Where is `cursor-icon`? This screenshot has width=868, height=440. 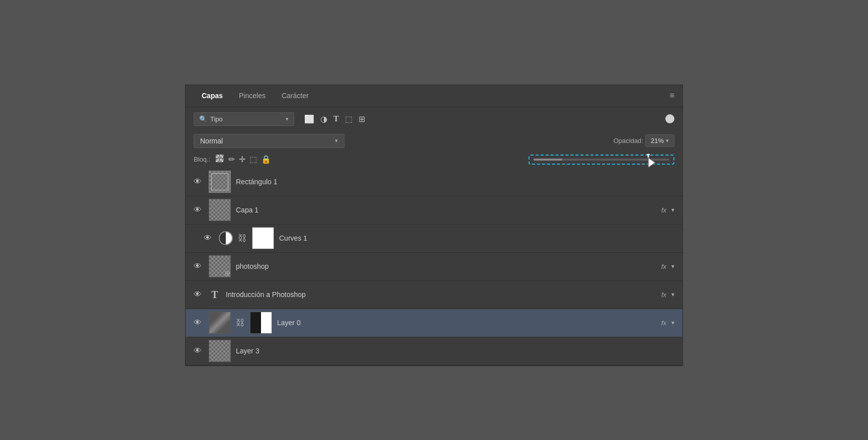
cursor-icon is located at coordinates (651, 163).